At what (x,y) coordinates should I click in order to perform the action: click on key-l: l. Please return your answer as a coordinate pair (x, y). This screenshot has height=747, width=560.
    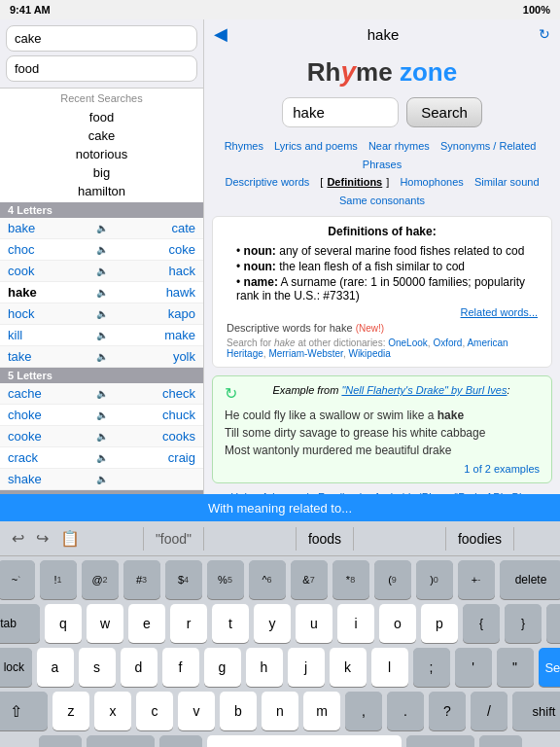
    Looking at the image, I should click on (390, 667).